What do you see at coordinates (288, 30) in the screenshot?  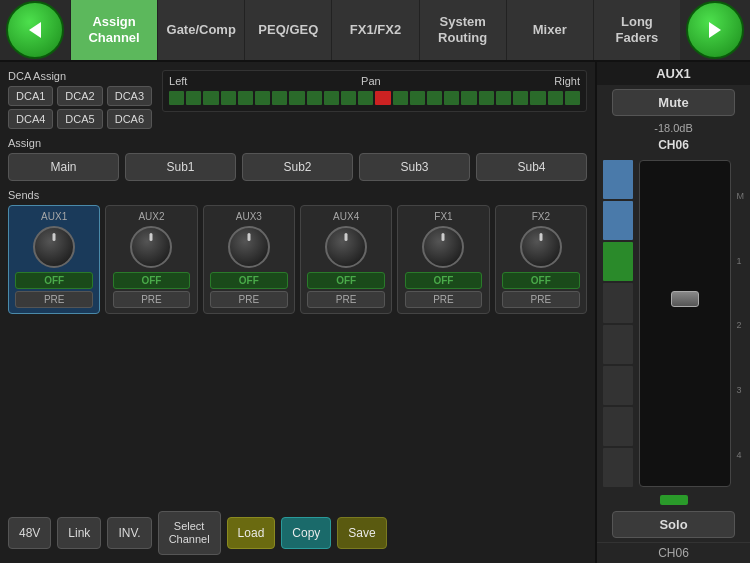 I see `tab-peq-geq: PEQ/GEQ` at bounding box center [288, 30].